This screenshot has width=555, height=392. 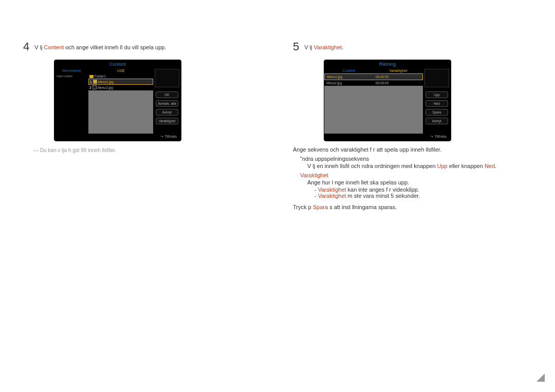 I want to click on file-row-selected: 1Menu1.jpg, so click(x=121, y=82).